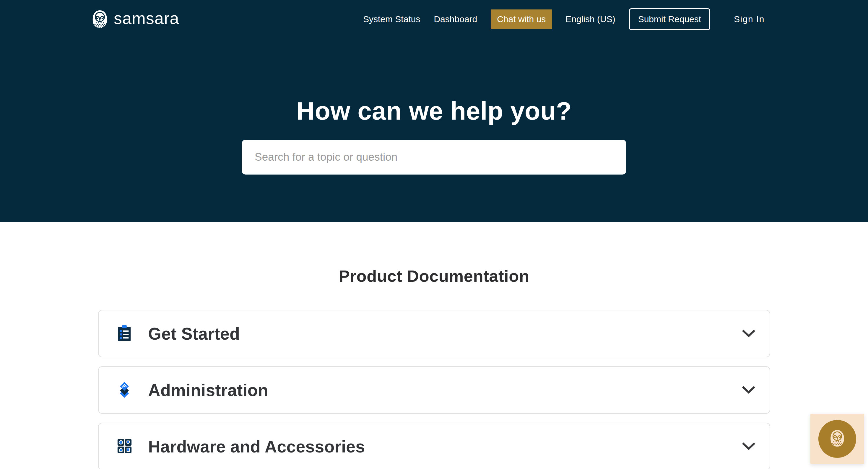 The height and width of the screenshot is (469, 868). I want to click on devices-grid-icon, so click(124, 447).